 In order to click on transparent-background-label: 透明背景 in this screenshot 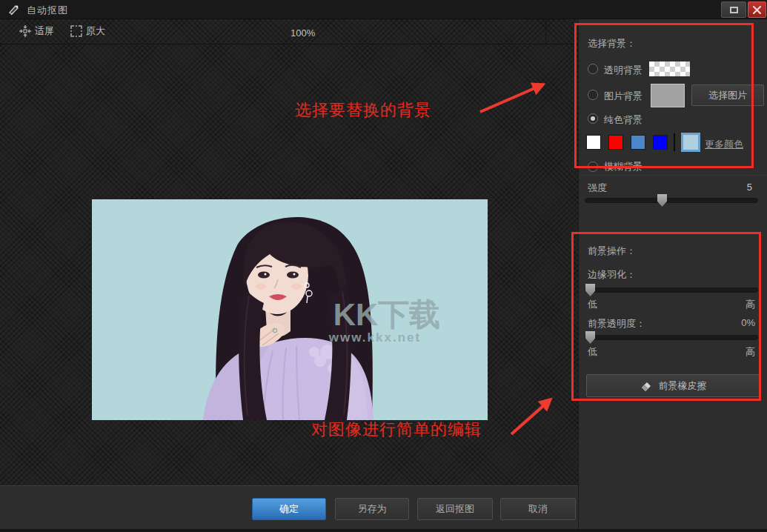, I will do `click(623, 70)`.